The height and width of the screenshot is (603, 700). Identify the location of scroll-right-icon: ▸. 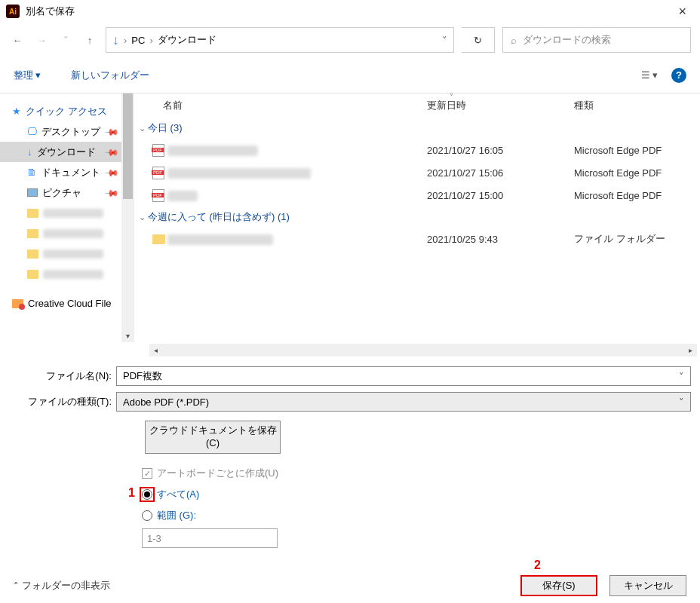
(691, 350).